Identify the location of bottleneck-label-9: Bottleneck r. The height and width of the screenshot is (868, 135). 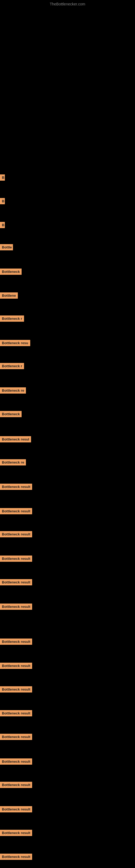
(12, 366).